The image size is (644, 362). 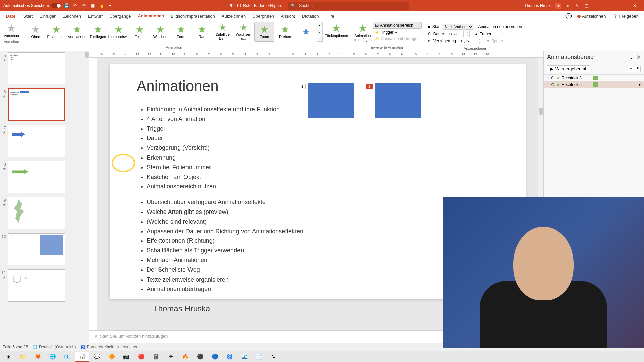 What do you see at coordinates (37, 68) in the screenshot?
I see `thumbnail-5: Animationen• text• text` at bounding box center [37, 68].